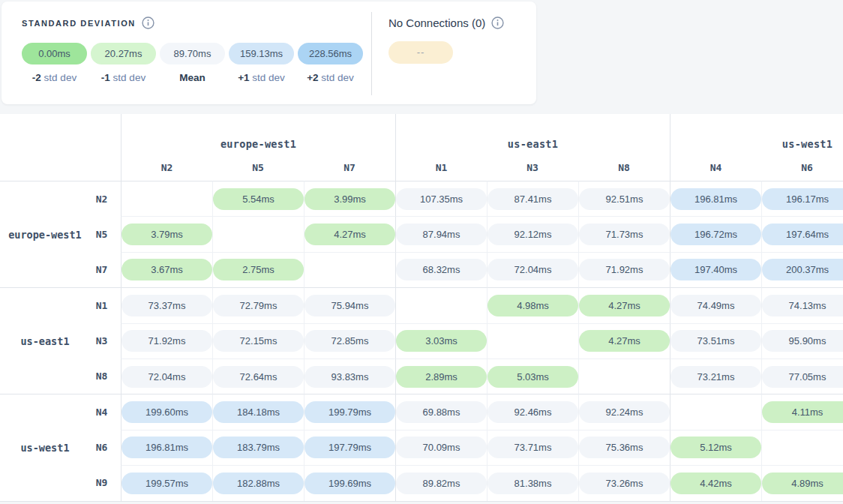 This screenshot has width=843, height=504. I want to click on latency-pill: 81.38ms, so click(532, 483).